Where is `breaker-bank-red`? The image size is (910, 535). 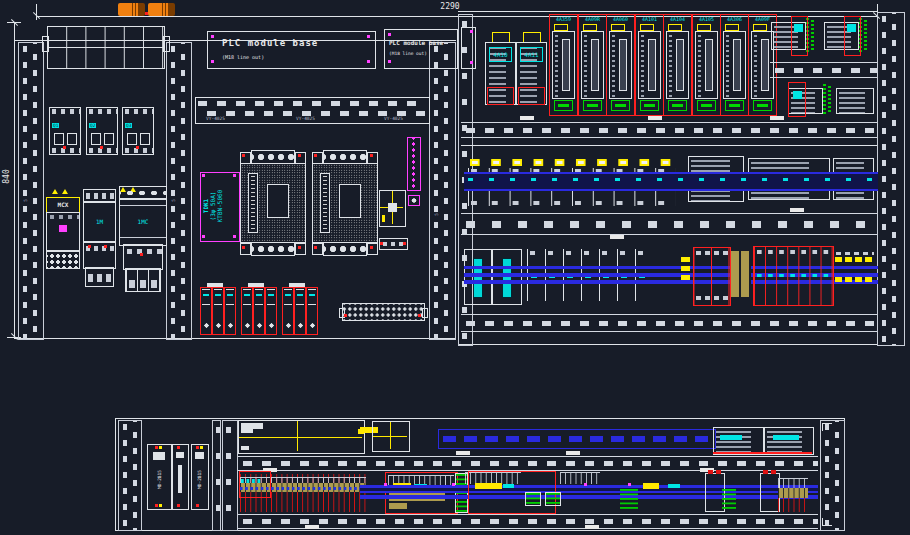
breaker-bank-red is located at coordinates (794, 276).